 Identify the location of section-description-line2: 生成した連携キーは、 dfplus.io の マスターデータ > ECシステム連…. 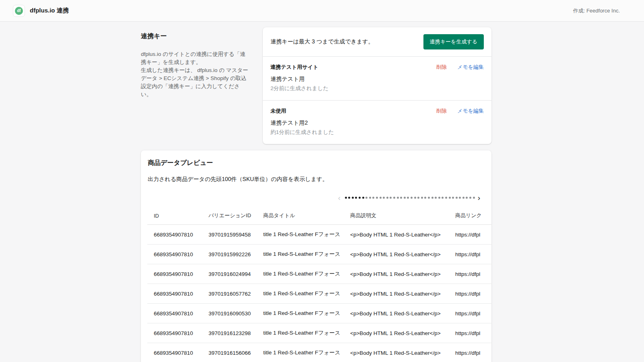
(196, 82).